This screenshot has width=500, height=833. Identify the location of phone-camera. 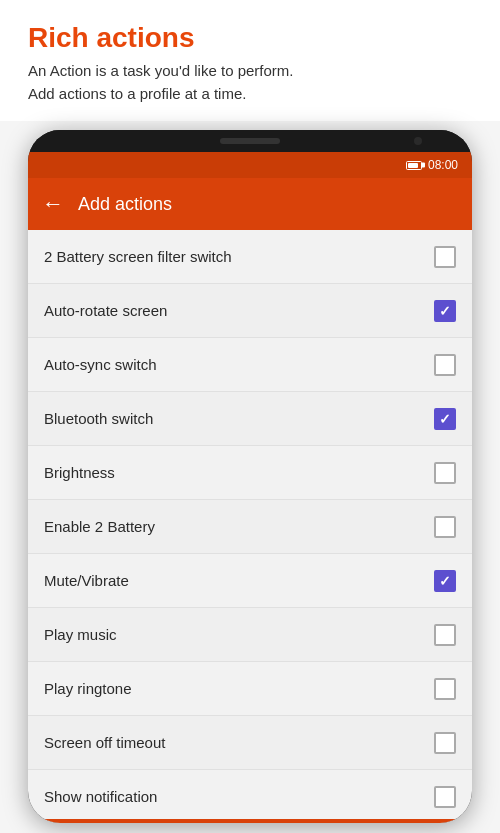
(418, 141).